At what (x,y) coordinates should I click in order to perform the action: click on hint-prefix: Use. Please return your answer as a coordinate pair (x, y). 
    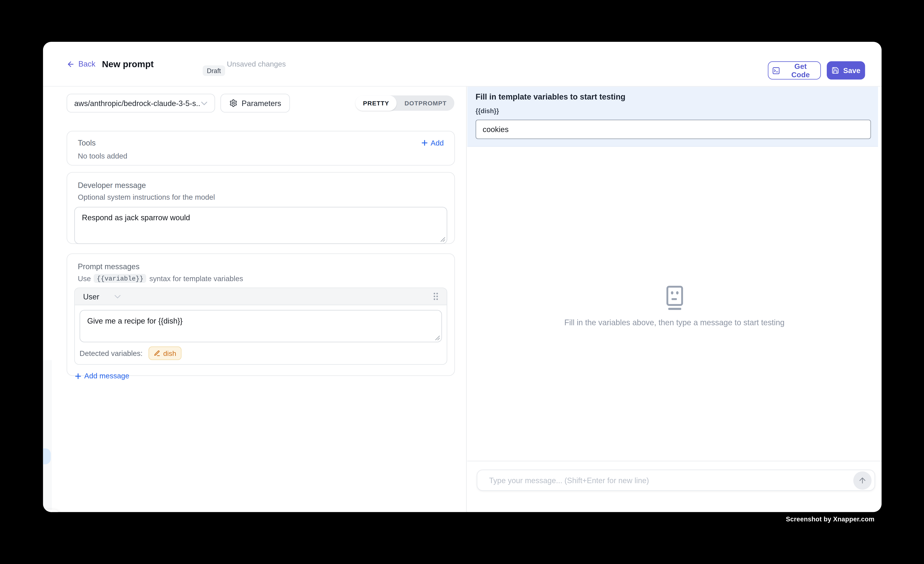
    Looking at the image, I should click on (84, 278).